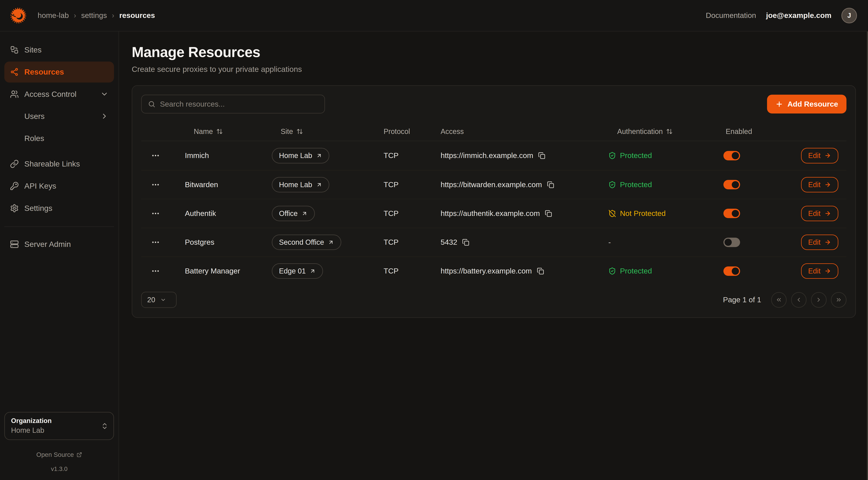 This screenshot has height=480, width=868. What do you see at coordinates (328, 131) in the screenshot?
I see `column-header-site: Site` at bounding box center [328, 131].